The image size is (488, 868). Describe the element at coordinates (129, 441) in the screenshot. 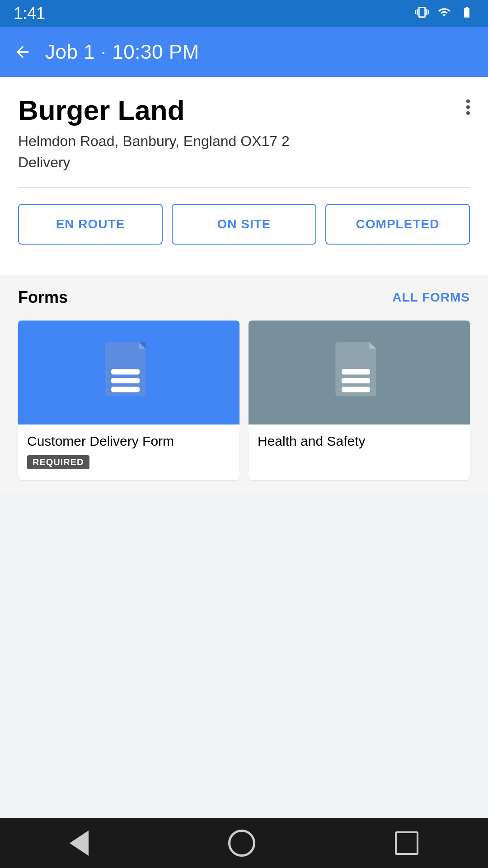

I see `customer-delivery-form-name: Customer Delivery Form` at that location.